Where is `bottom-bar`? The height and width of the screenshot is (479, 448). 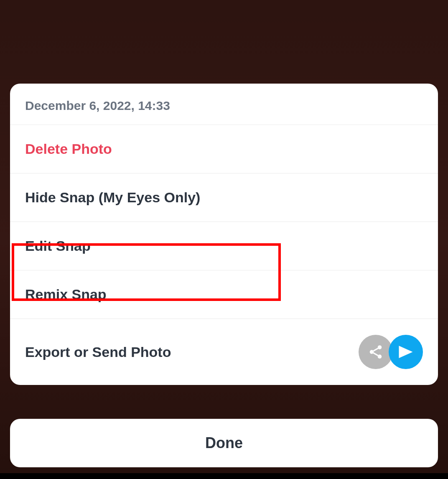 bottom-bar is located at coordinates (224, 476).